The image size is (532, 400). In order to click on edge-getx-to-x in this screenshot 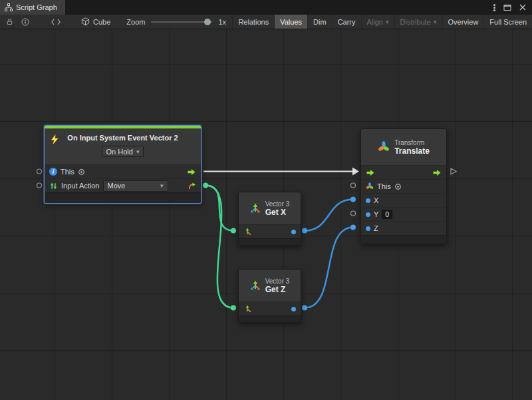, I will do `click(329, 216)`.